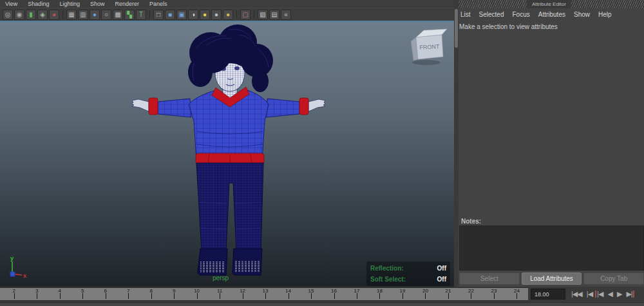  What do you see at coordinates (334, 294) in the screenshot?
I see `timeline-frame: 16` at bounding box center [334, 294].